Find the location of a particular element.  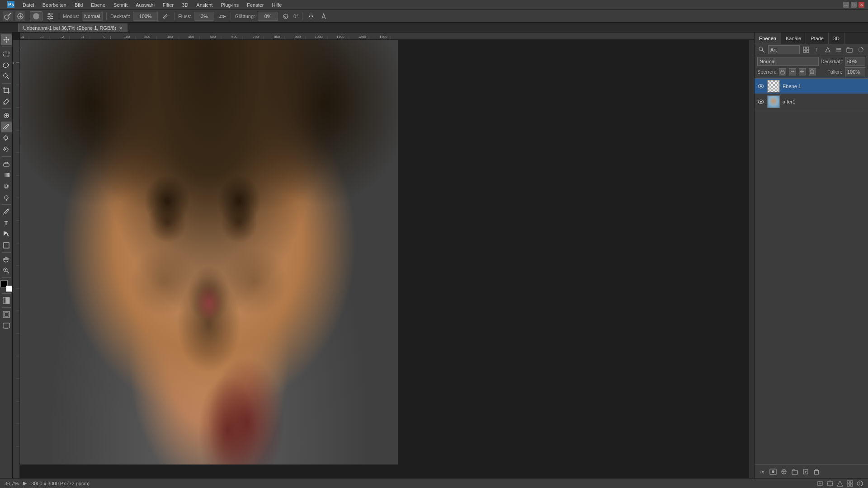

visibility-icon-after1 is located at coordinates (761, 102).